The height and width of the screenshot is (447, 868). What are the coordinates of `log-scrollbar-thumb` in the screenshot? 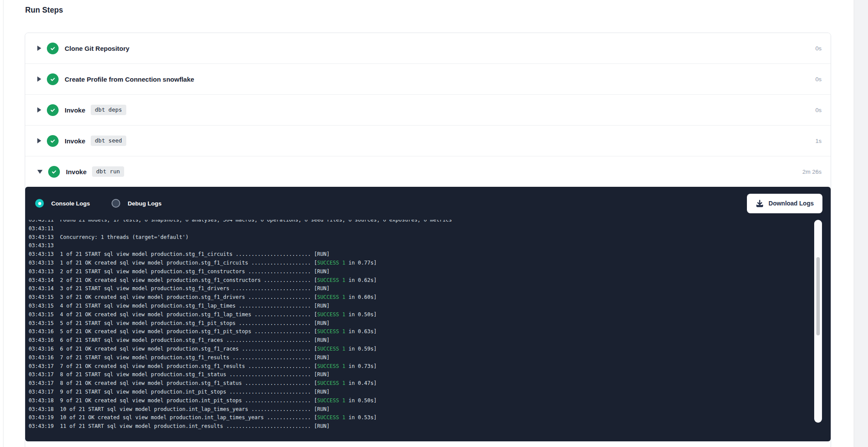 It's located at (818, 296).